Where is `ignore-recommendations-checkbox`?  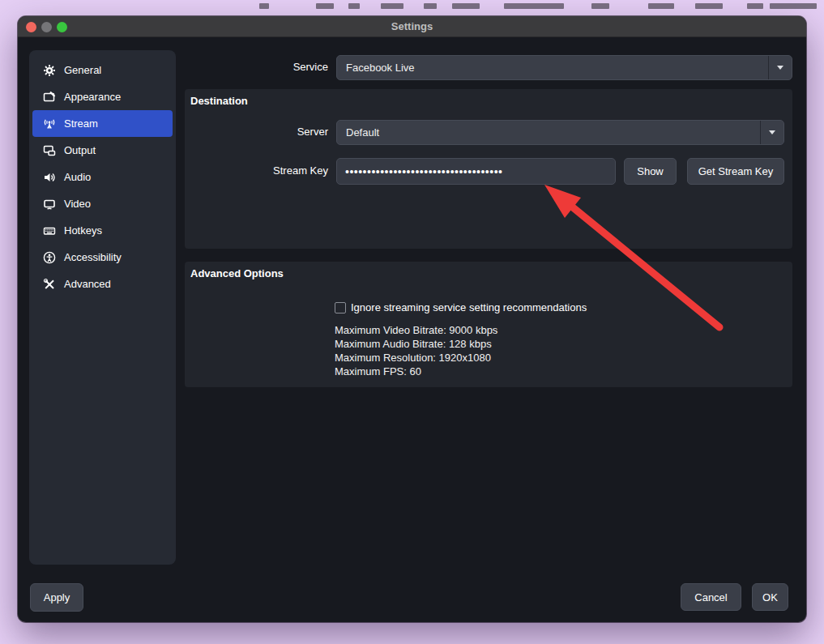
ignore-recommendations-checkbox is located at coordinates (340, 308).